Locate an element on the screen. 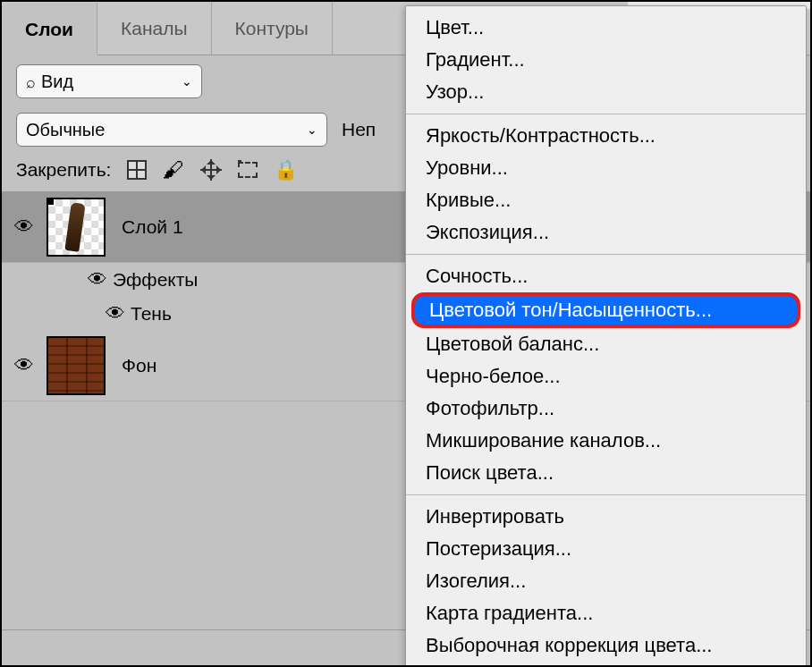  tab-paths: Контуры is located at coordinates (272, 29).